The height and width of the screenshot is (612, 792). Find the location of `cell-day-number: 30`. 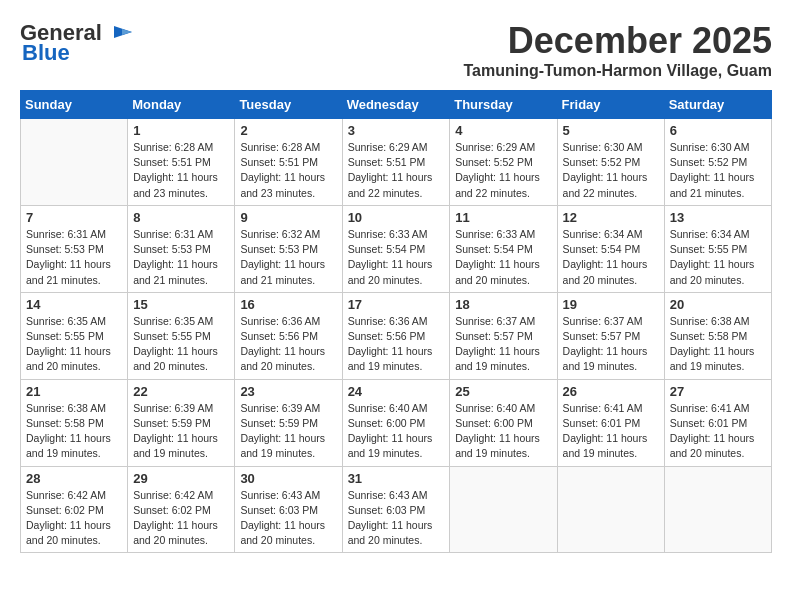

cell-day-number: 30 is located at coordinates (288, 478).